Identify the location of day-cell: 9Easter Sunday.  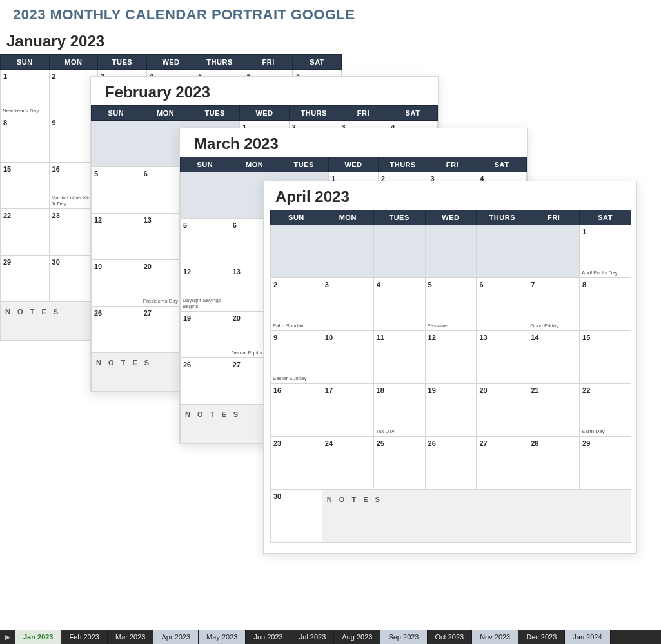
(297, 357).